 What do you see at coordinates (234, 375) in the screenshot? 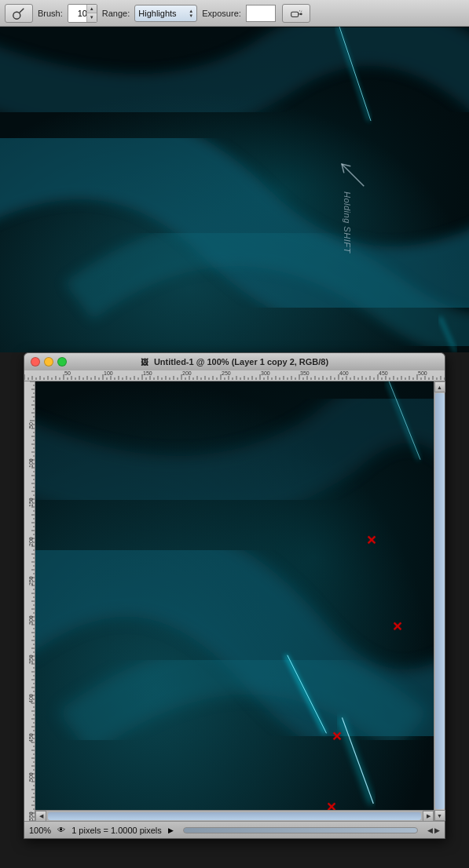
I see `ruler-top-canvas` at bounding box center [234, 375].